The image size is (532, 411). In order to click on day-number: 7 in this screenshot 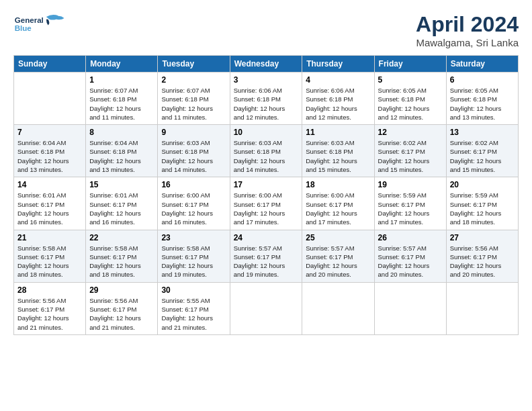, I will do `click(50, 132)`.